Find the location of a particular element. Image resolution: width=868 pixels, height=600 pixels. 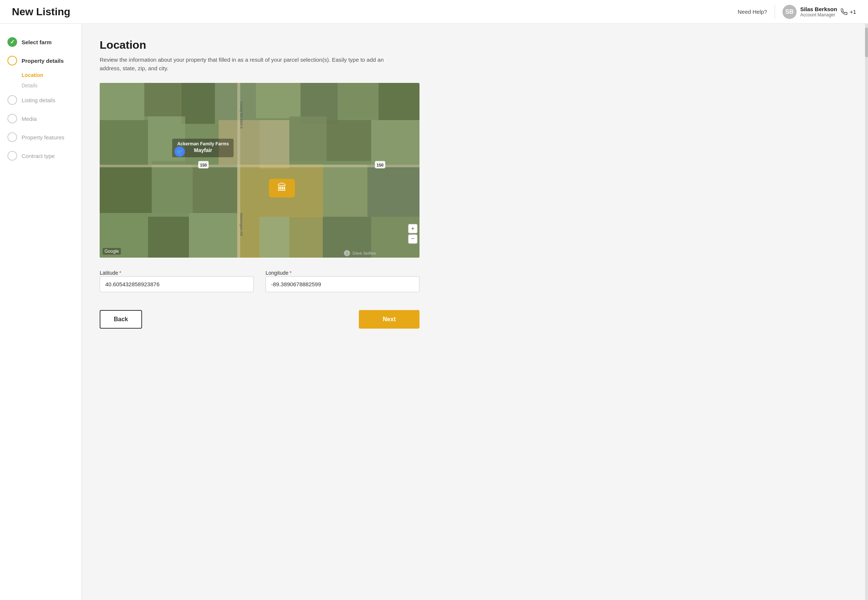

next-button: Next is located at coordinates (389, 320).